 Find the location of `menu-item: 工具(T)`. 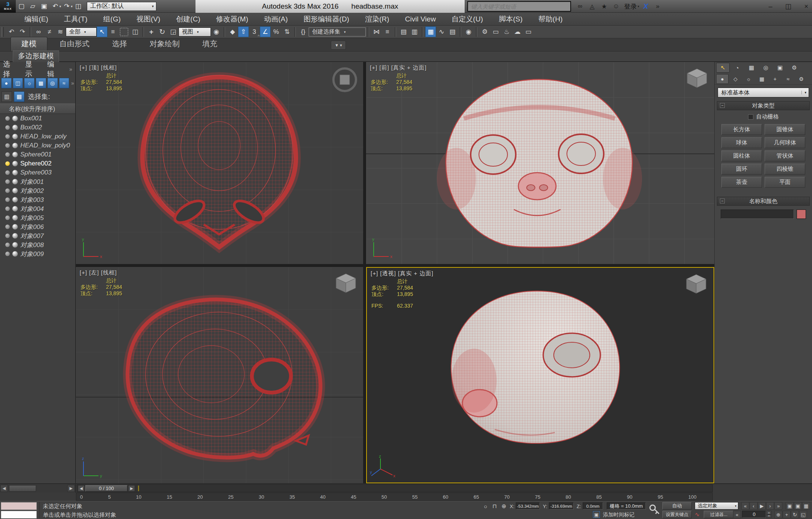

menu-item: 工具(T) is located at coordinates (76, 19).